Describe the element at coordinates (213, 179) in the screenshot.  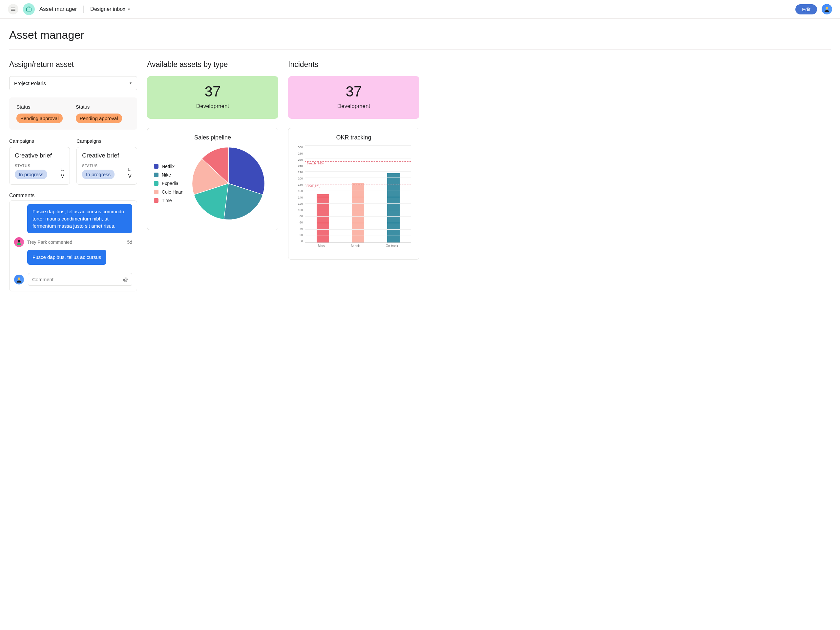
I see `sales-pipeline-card: Sales pipeline Netflix Nike Expedia Cole…` at that location.